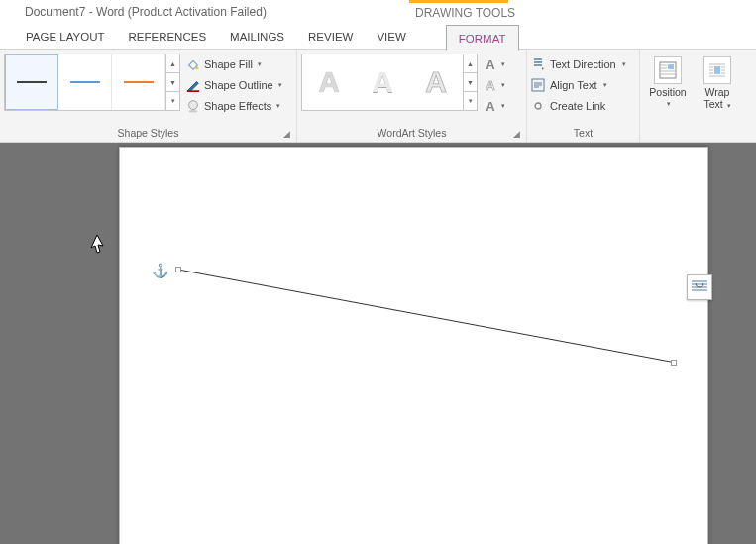 This screenshot has width=756, height=544. Describe the element at coordinates (579, 64) in the screenshot. I see `text-direction-button: Text Direction▾` at that location.